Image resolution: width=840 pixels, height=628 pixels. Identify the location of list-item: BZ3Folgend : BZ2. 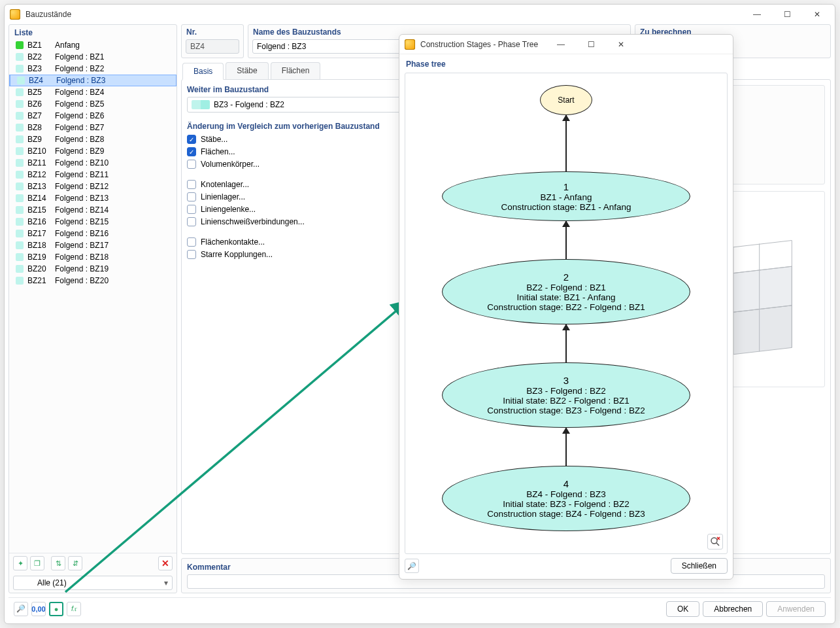
(93, 69).